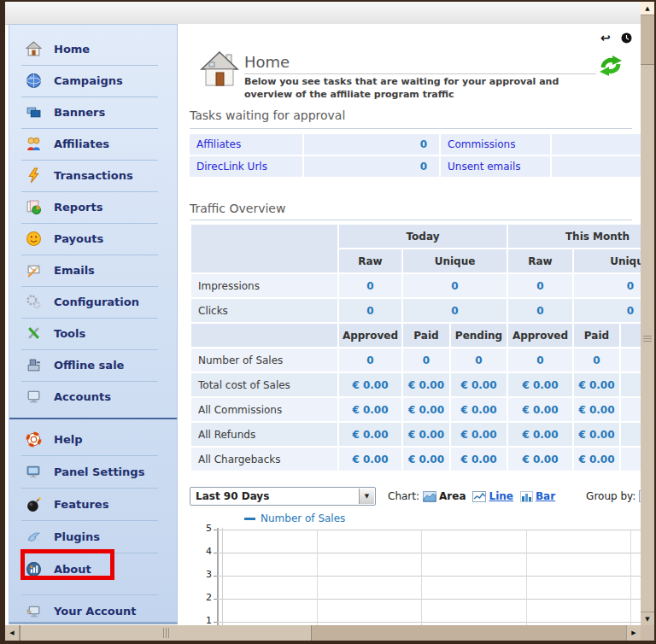 The height and width of the screenshot is (644, 656). What do you see at coordinates (540, 261) in the screenshot?
I see `column-header: Raw` at bounding box center [540, 261].